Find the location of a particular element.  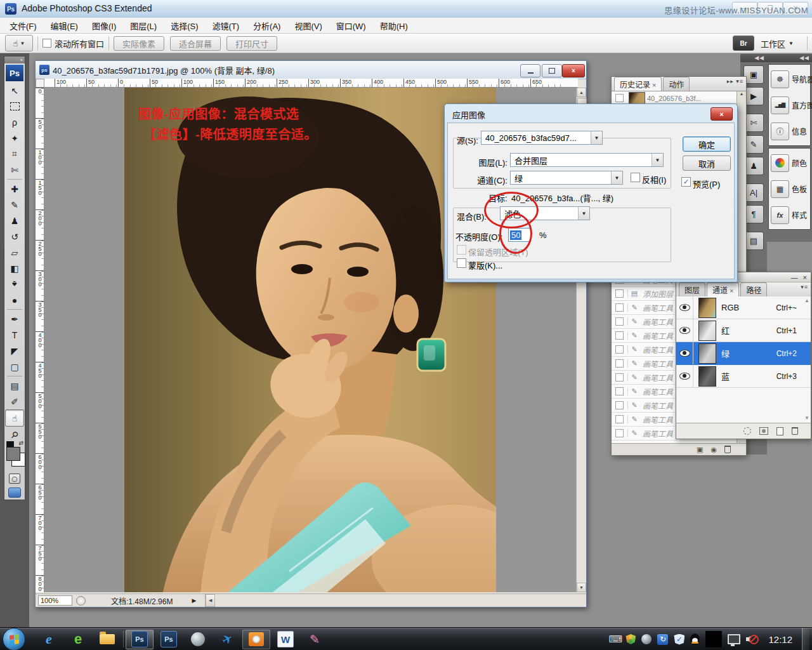

toolbox-collapse-button: » is located at coordinates (15, 60).